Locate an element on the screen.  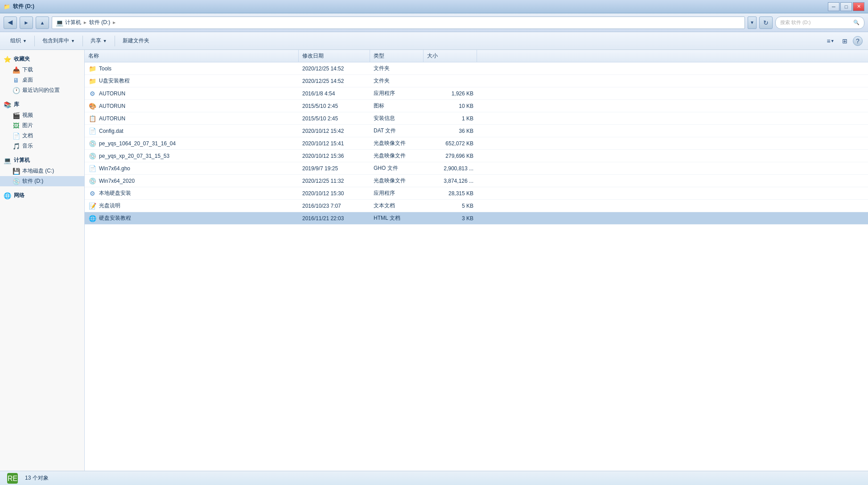
table-row: 📁 U盘安装教程 2020/12/25 14:52 文件夹 is located at coordinates (476, 81).